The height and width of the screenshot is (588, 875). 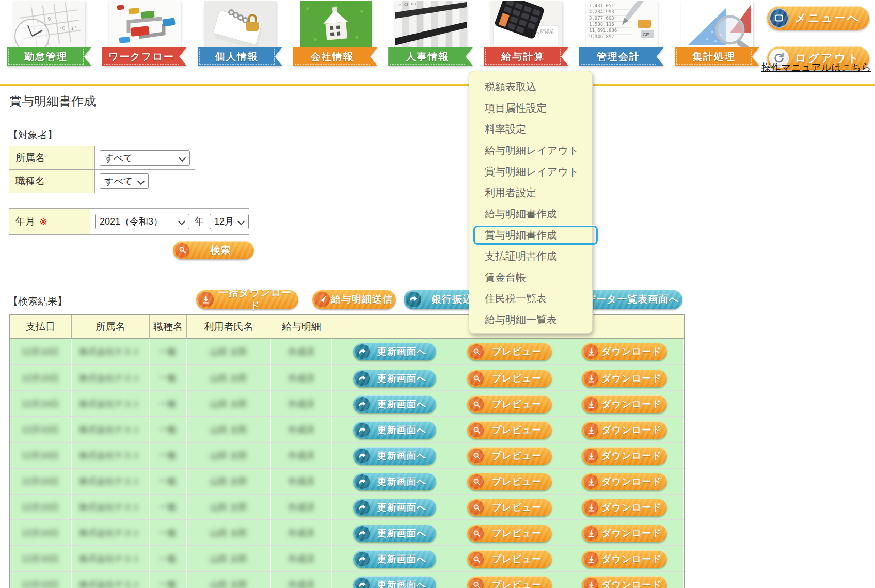 What do you see at coordinates (168, 378) in the screenshot?
I see `redacted-text: 一般` at bounding box center [168, 378].